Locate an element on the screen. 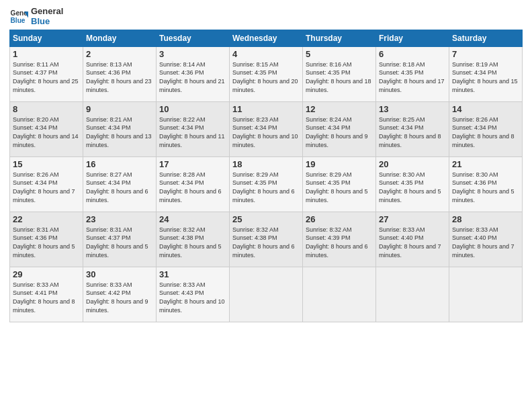 The height and width of the screenshot is (411, 532). day-number: 7 is located at coordinates (486, 54).